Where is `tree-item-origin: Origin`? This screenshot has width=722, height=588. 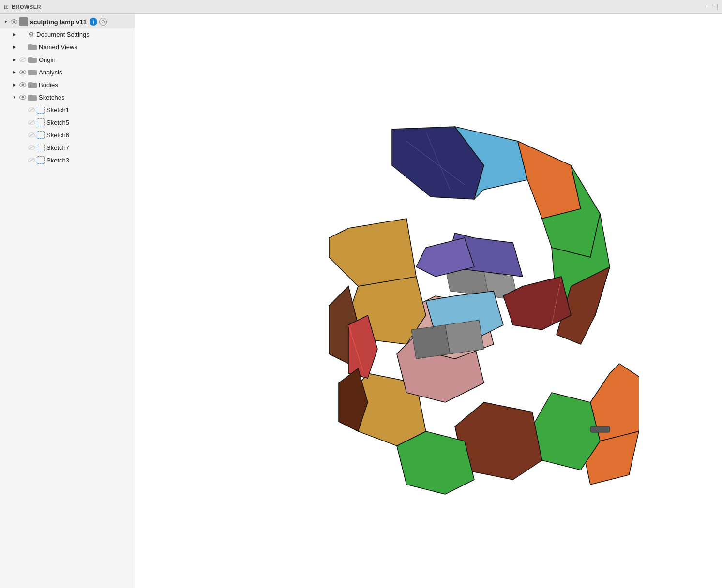 tree-item-origin: Origin is located at coordinates (68, 59).